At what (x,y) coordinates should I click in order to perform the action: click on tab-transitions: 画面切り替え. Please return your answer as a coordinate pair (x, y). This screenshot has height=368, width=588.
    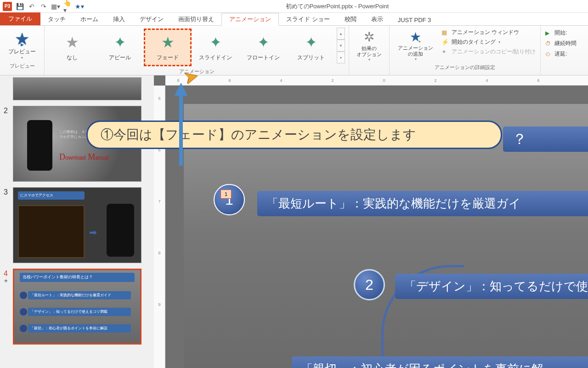
    Looking at the image, I should click on (196, 19).